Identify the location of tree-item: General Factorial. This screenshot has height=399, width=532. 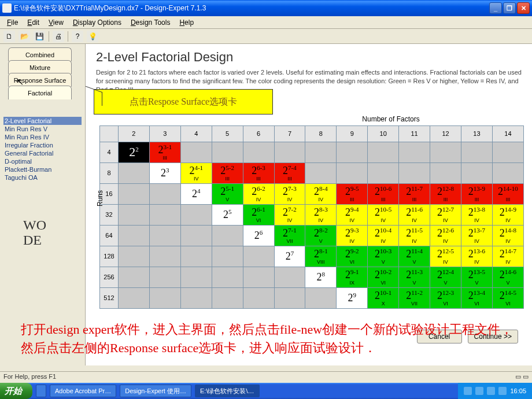
(43, 153).